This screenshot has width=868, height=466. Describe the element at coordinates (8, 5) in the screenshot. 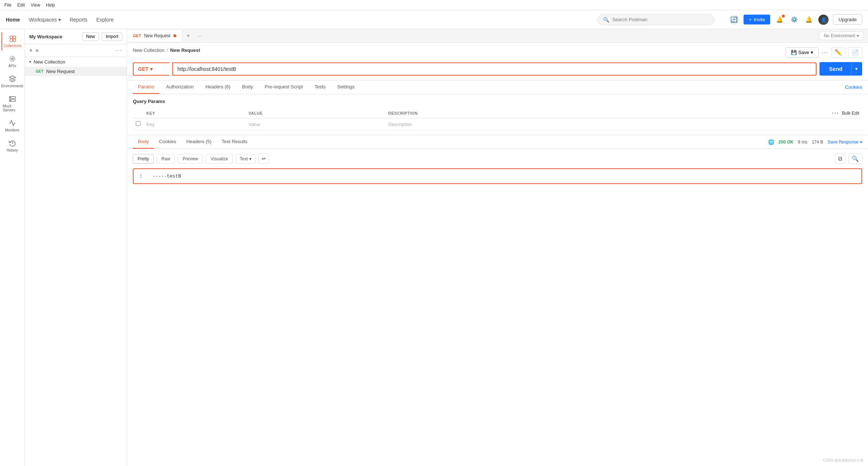

I see `menu-file: File` at that location.